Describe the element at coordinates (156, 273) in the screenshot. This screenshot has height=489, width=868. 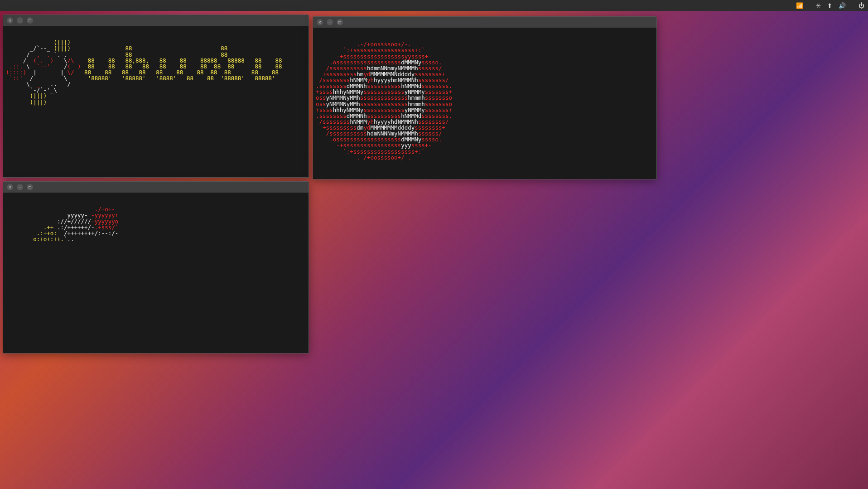
I see `terminal-body-3: ./+o+- yyyyy- -yyyyyy+ ://+//////-yyyyyy…` at that location.